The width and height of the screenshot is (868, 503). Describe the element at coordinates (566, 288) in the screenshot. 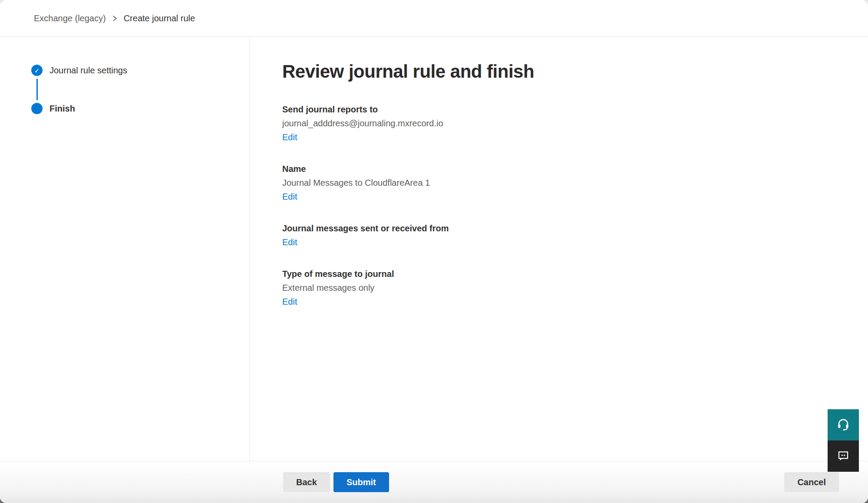

I see `section-type-of-message: Type of message to journal External mess…` at that location.